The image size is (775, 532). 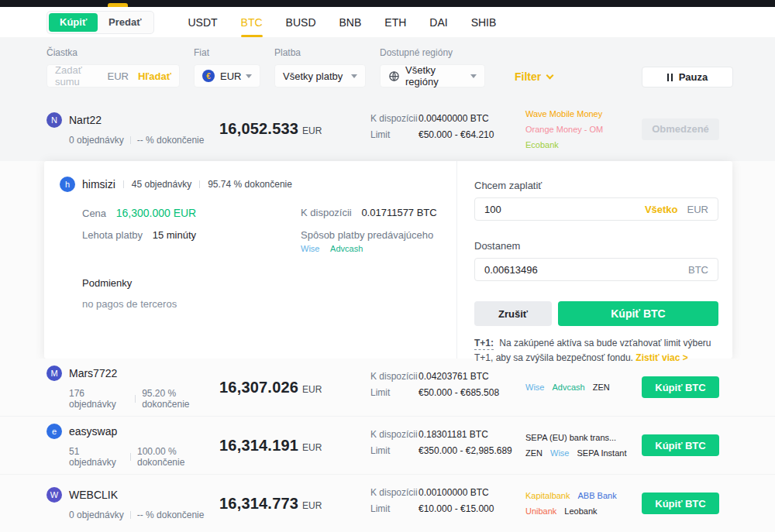 I want to click on region-filter-group: Dostupné regióny Všetky regióny, so click(x=432, y=67).